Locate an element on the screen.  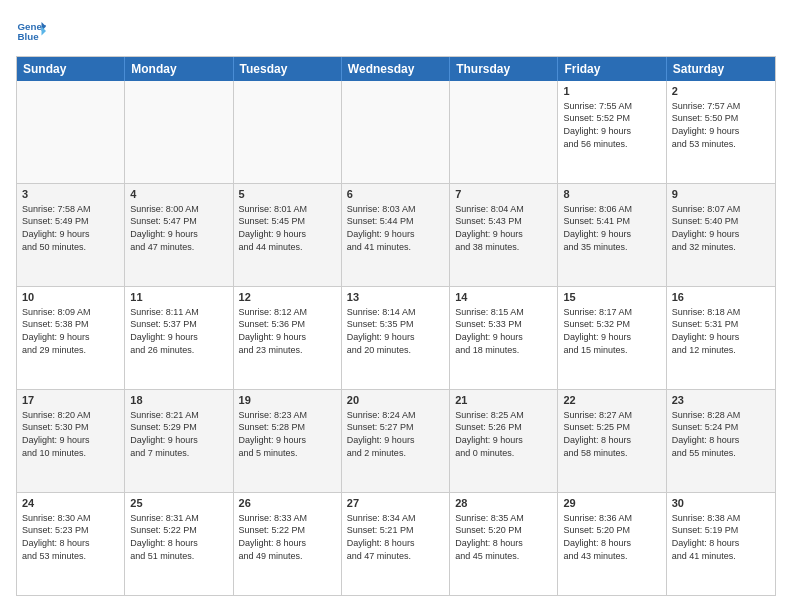
day-info: Sunrise: 8:35 AM Sunset: 5:20 PM Dayligh… is located at coordinates (504, 537).